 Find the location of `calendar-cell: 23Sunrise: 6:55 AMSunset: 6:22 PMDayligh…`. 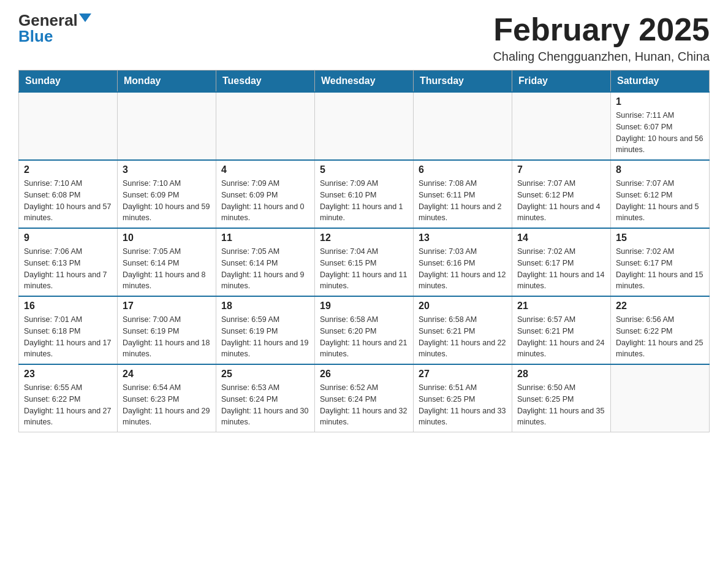

calendar-cell: 23Sunrise: 6:55 AMSunset: 6:22 PMDayligh… is located at coordinates (69, 399).